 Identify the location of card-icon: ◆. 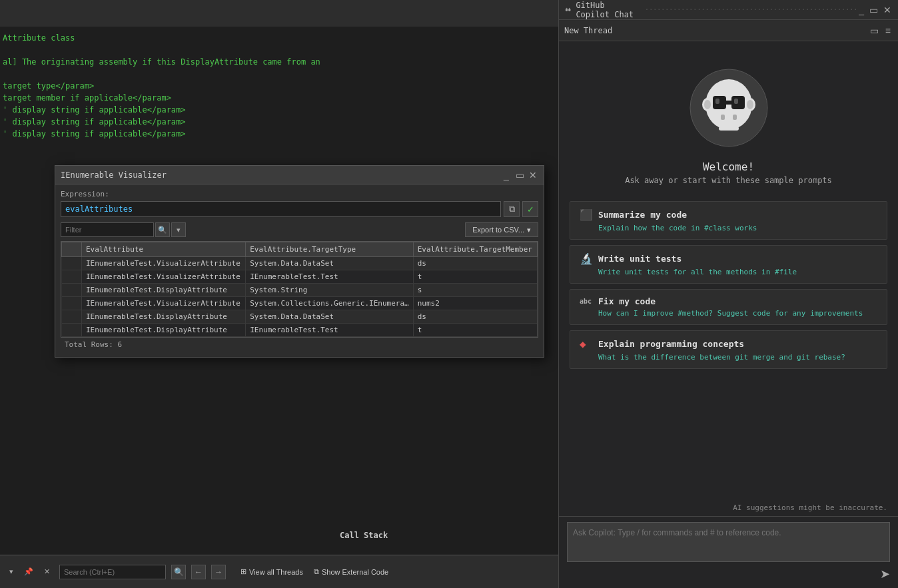
(586, 344).